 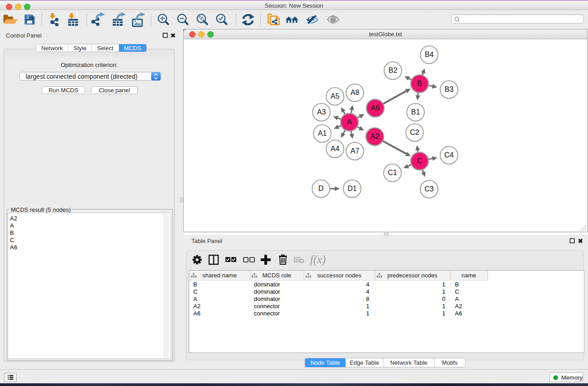 I want to click on svg-text: A3, so click(x=321, y=112).